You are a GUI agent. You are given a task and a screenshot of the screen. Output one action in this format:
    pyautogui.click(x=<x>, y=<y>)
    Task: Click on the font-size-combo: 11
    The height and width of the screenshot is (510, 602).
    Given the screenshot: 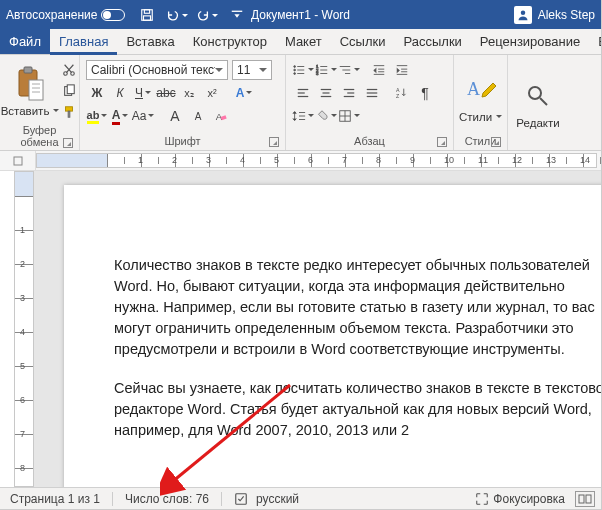 What is the action you would take?
    pyautogui.click(x=252, y=70)
    